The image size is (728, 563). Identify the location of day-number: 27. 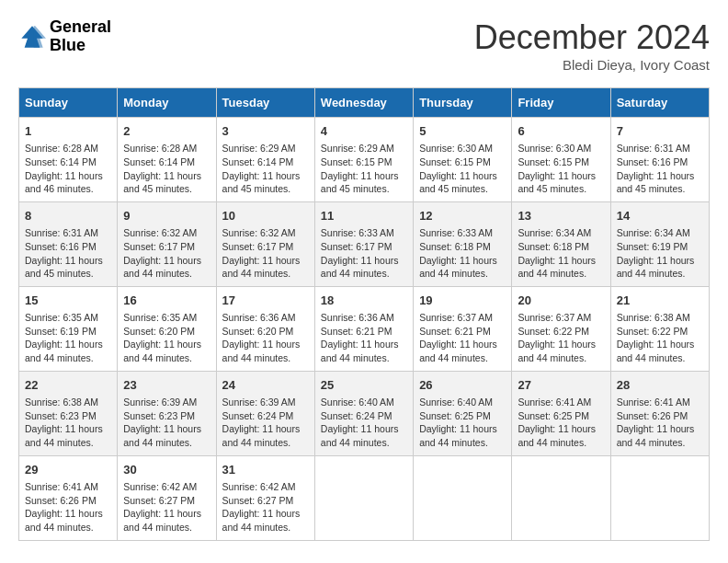
(561, 385).